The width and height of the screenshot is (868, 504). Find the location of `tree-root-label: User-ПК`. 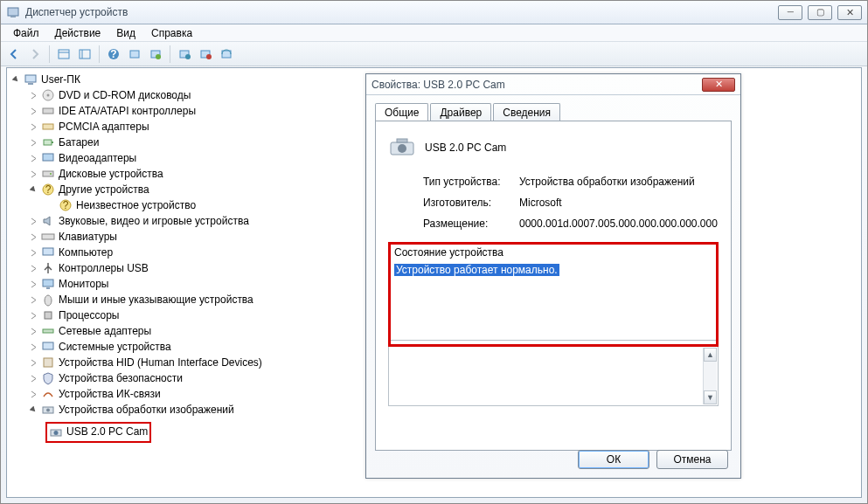

tree-root-label: User-ПК is located at coordinates (61, 79).